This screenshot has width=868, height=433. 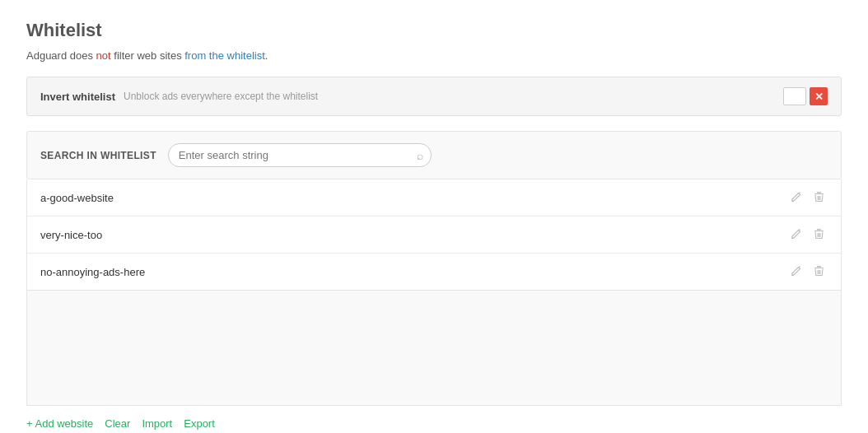 What do you see at coordinates (434, 418) in the screenshot?
I see `footer-actions: + Add website Clear Import Export` at bounding box center [434, 418].